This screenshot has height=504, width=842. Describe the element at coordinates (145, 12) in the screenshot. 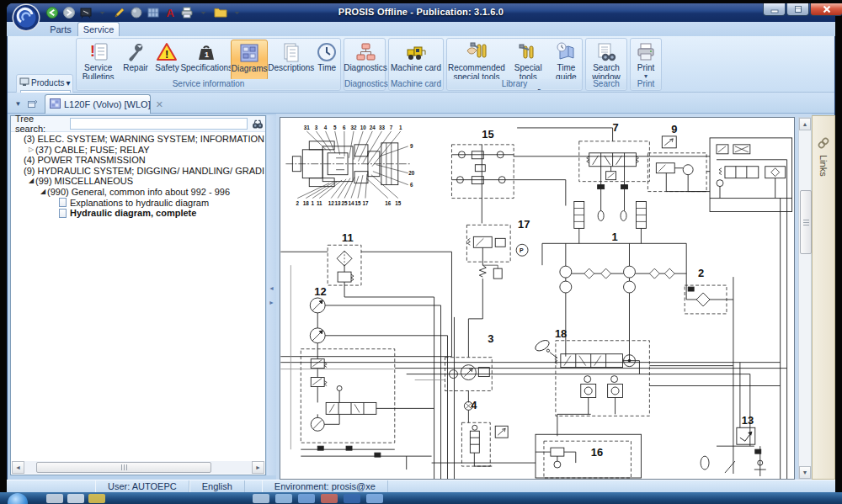

I see `quick-access-toolbar: A` at that location.